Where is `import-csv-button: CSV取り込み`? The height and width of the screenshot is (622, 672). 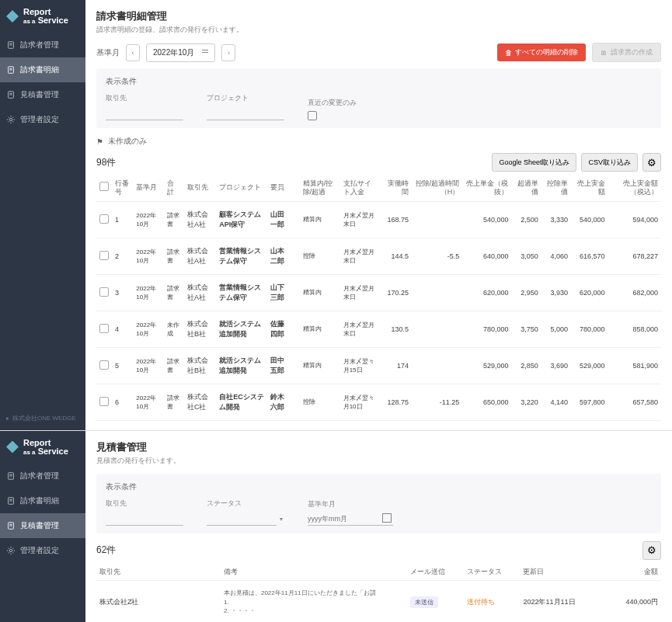 import-csv-button: CSV取り込み is located at coordinates (609, 162).